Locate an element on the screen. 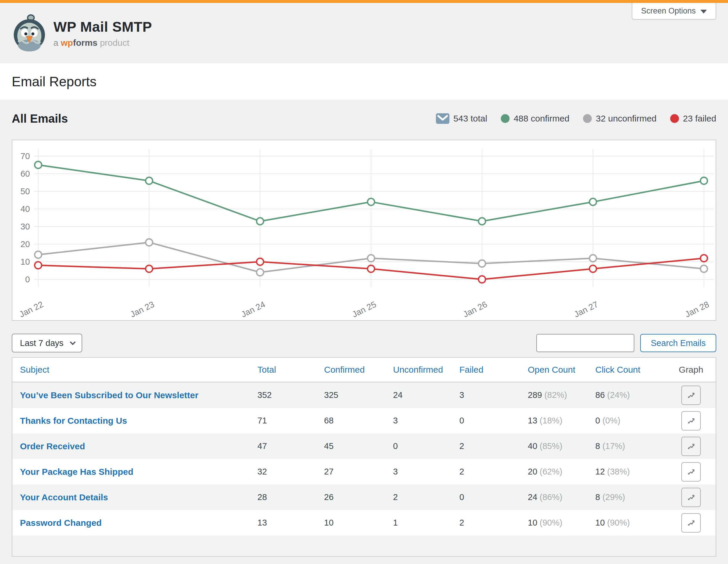 This screenshot has width=728, height=564. column-header-click-count: Click Count is located at coordinates (635, 370).